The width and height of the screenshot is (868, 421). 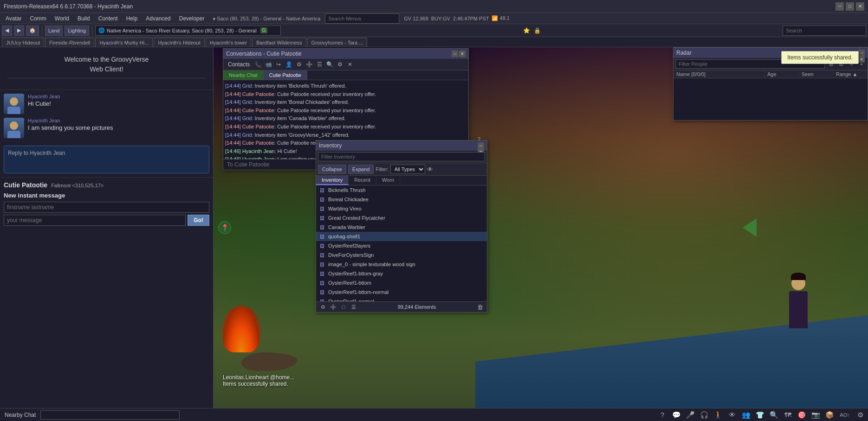 I want to click on bottom-search-btn: 🔍, so click(x=774, y=415).